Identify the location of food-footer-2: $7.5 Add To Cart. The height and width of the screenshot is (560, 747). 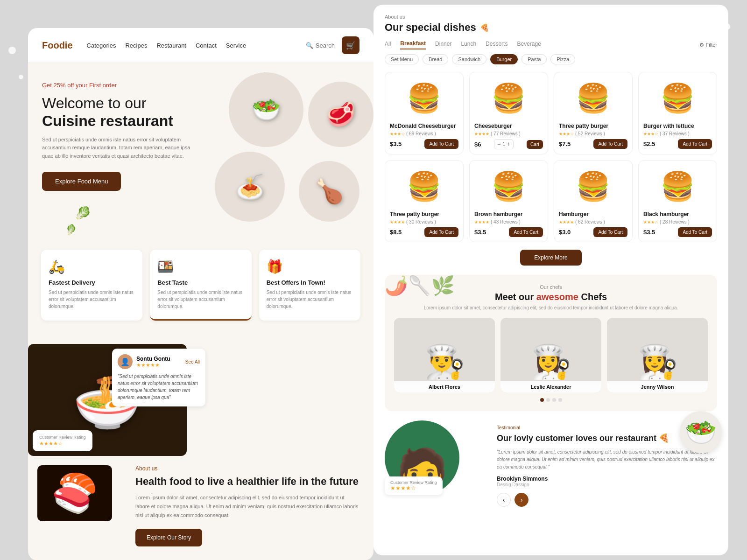
(593, 144).